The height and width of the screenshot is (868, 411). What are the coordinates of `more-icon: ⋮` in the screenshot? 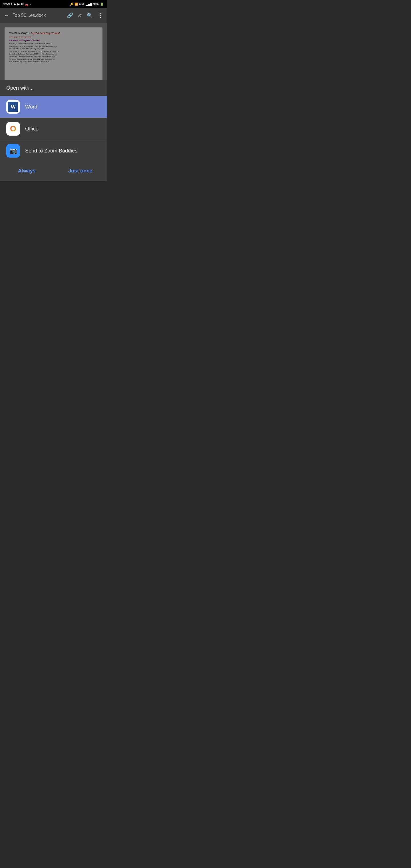 It's located at (100, 16).